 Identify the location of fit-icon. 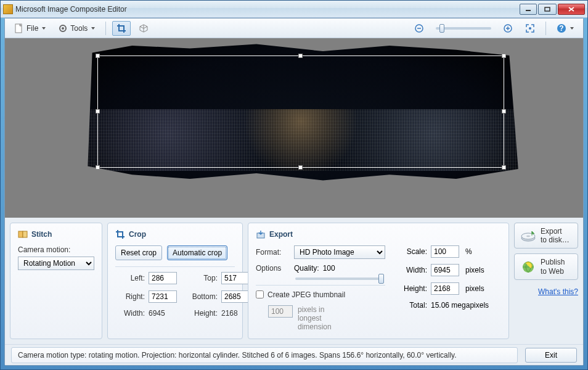
(530, 28).